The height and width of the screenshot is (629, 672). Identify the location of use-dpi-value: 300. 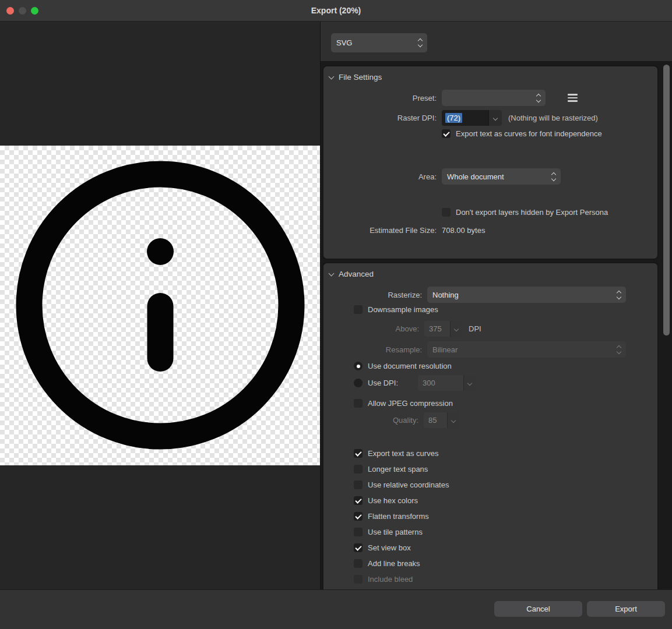
(441, 383).